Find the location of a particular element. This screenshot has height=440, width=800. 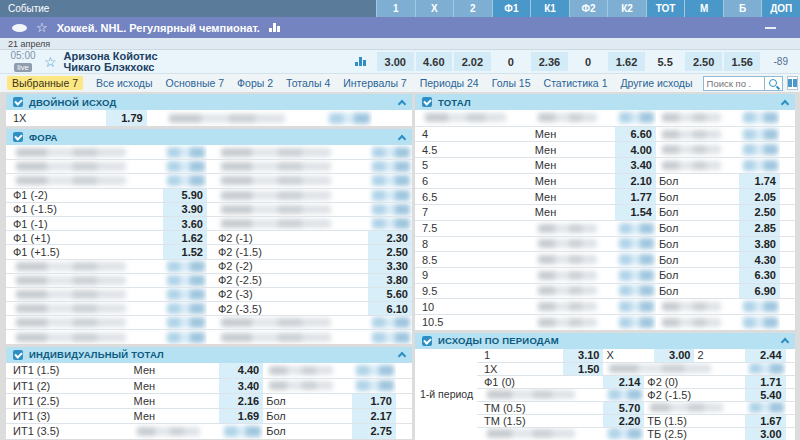

odd-value: 1.52 is located at coordinates (185, 252).